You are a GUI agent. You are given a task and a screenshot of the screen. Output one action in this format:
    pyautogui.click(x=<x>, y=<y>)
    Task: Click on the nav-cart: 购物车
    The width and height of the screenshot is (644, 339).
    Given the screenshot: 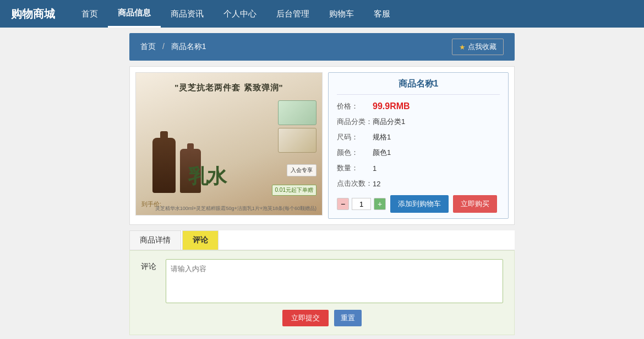 What is the action you would take?
    pyautogui.click(x=341, y=14)
    